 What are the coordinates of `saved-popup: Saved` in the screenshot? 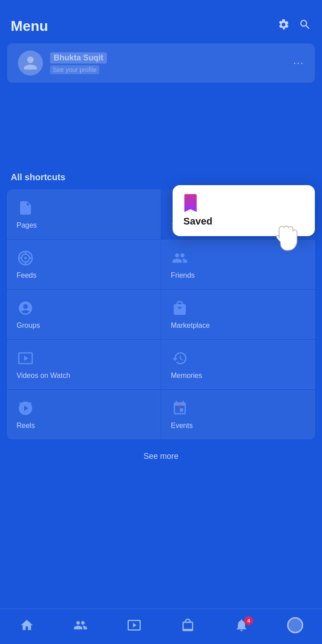 It's located at (244, 211).